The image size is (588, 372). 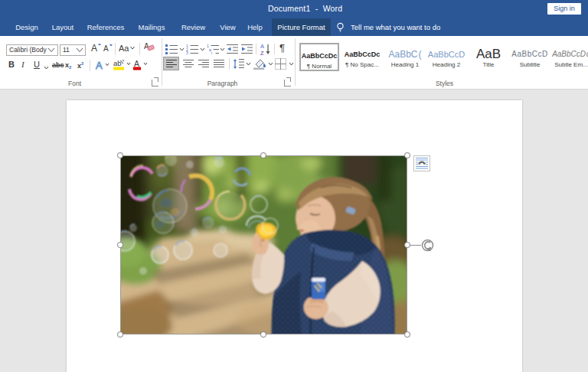 What do you see at coordinates (118, 63) in the screenshot?
I see `svg-text: ab` at bounding box center [118, 63].